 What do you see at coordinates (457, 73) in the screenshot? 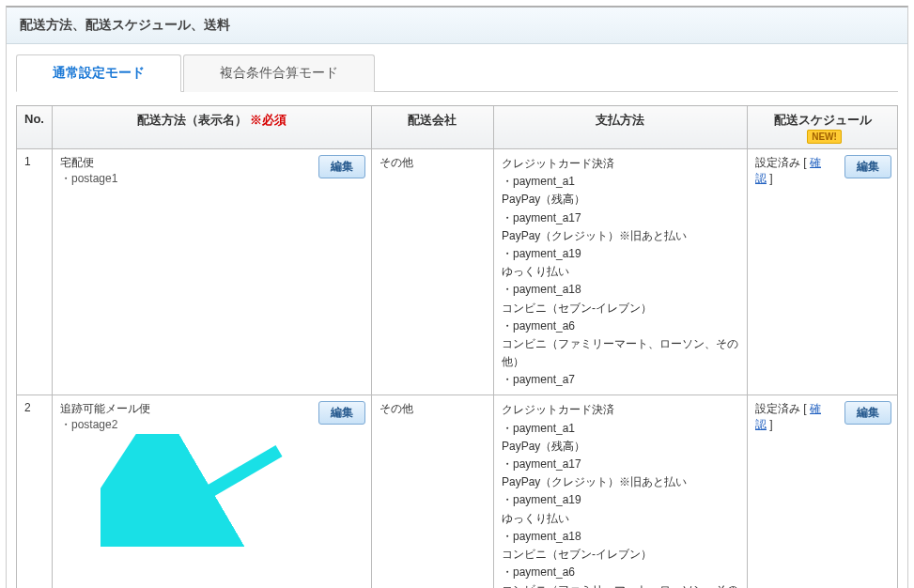
I see `tab-row: 通常設定モード 複合条件合算モード` at bounding box center [457, 73].